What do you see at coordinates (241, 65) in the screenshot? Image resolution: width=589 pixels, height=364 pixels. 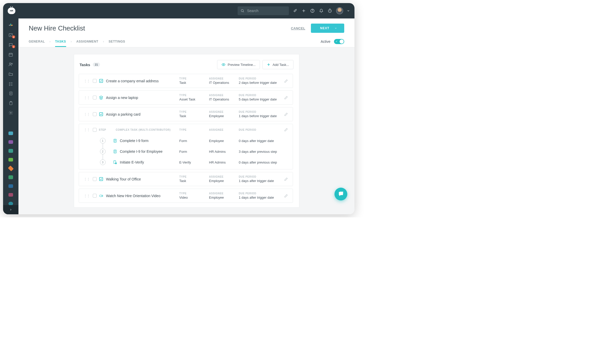 I see `preview-label: Preview Timeline...` at bounding box center [241, 65].